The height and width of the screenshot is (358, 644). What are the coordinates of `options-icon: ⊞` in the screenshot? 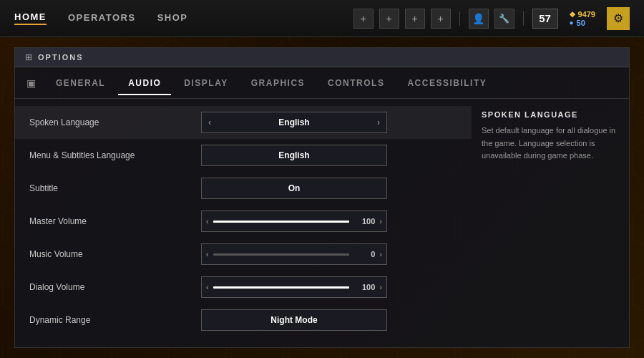 It's located at (29, 57).